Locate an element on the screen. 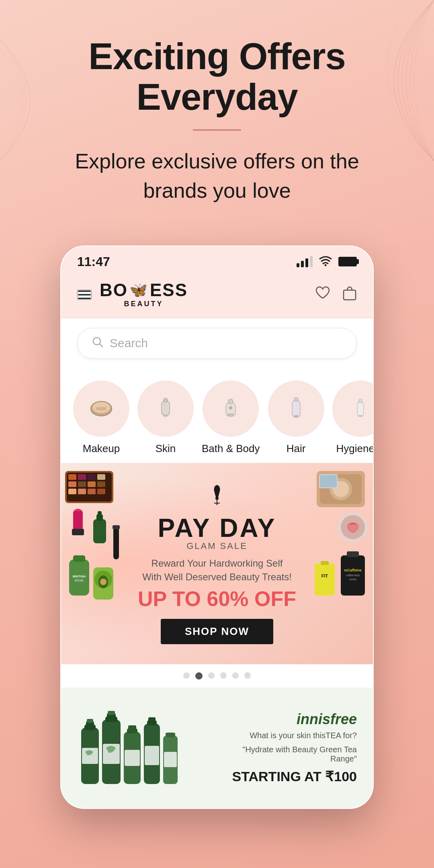 This screenshot has width=434, height=868. search-placeholder: Search is located at coordinates (226, 343).